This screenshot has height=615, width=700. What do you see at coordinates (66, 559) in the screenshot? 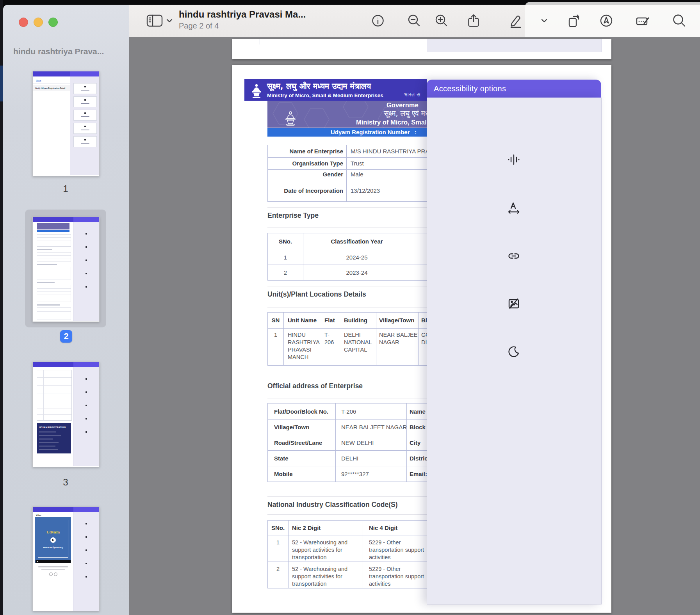
I see `page-thumbnail-4: Video Udyam www.udyamreg` at bounding box center [66, 559].